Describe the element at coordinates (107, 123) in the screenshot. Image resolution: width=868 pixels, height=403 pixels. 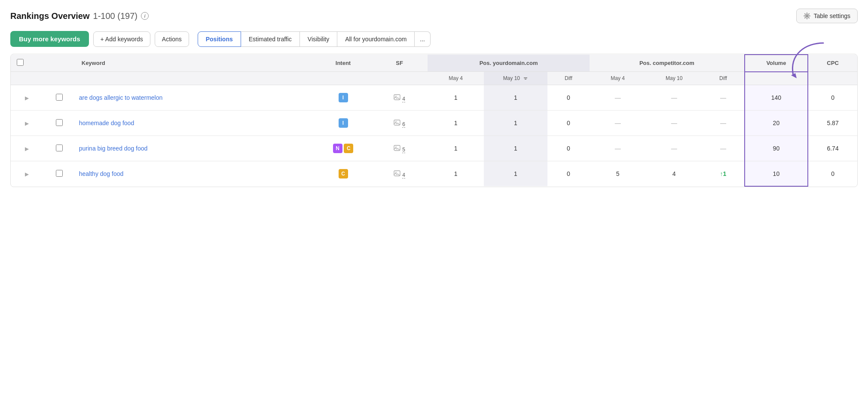
I see `keyword-link: homemade dog food` at that location.